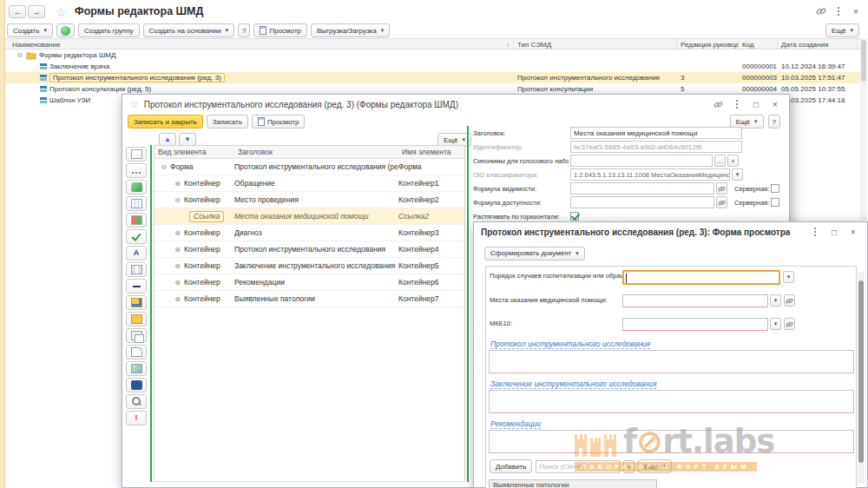  I want to click on nav-back-button: ←, so click(17, 12).